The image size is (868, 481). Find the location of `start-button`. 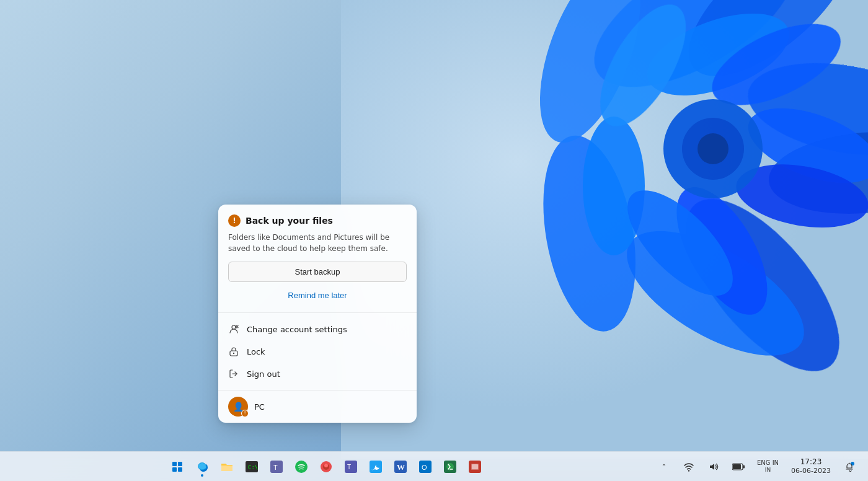

start-button is located at coordinates (177, 467).